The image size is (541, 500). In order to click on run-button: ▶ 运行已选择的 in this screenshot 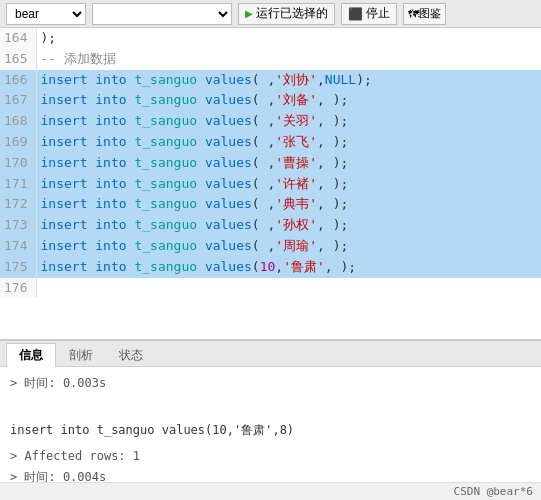, I will do `click(286, 14)`.